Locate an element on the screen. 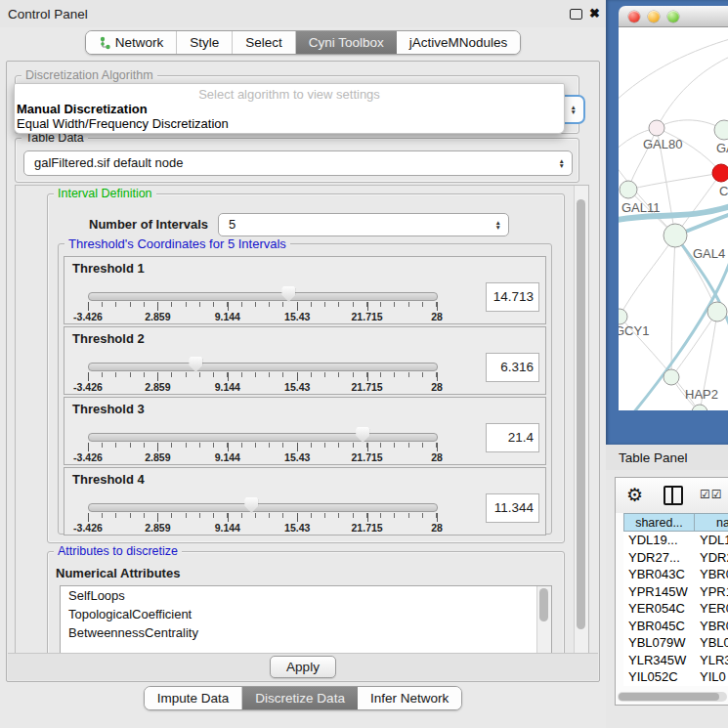  table-data-group: Table Data galFiltered.sif default node … is located at coordinates (297, 160).